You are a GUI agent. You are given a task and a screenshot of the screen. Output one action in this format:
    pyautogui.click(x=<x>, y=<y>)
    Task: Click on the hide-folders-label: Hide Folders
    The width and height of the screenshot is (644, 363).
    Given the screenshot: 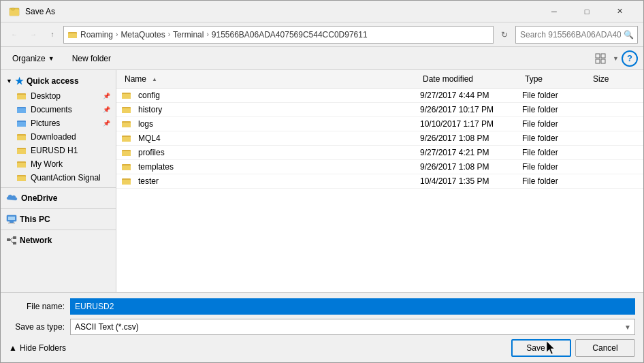 What is the action you would take?
    pyautogui.click(x=43, y=348)
    